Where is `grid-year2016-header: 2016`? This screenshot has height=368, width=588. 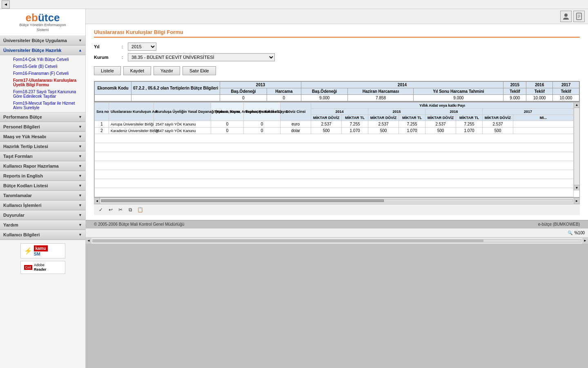 grid-year2016-header: 2016 is located at coordinates (454, 112).